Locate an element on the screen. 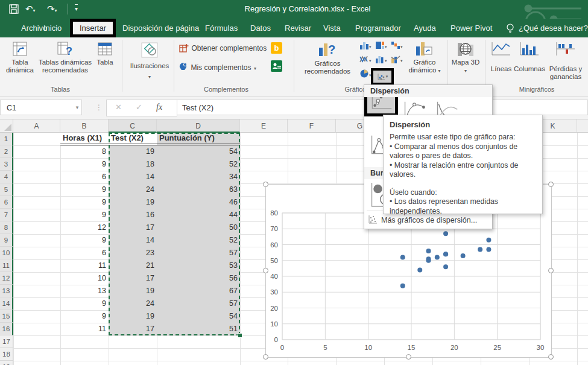 The height and width of the screenshot is (365, 588). my-addins-button: Mis complementos ▾ is located at coordinates (217, 68).